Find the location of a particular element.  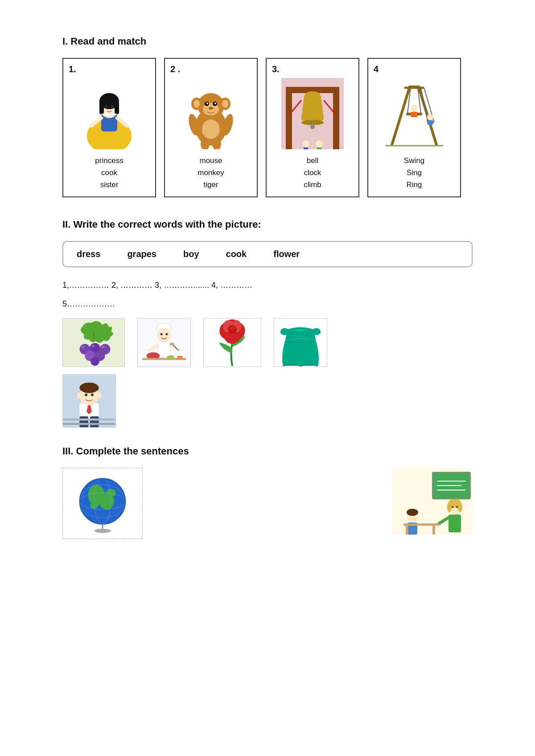

word-boy: boy is located at coordinates (191, 254).